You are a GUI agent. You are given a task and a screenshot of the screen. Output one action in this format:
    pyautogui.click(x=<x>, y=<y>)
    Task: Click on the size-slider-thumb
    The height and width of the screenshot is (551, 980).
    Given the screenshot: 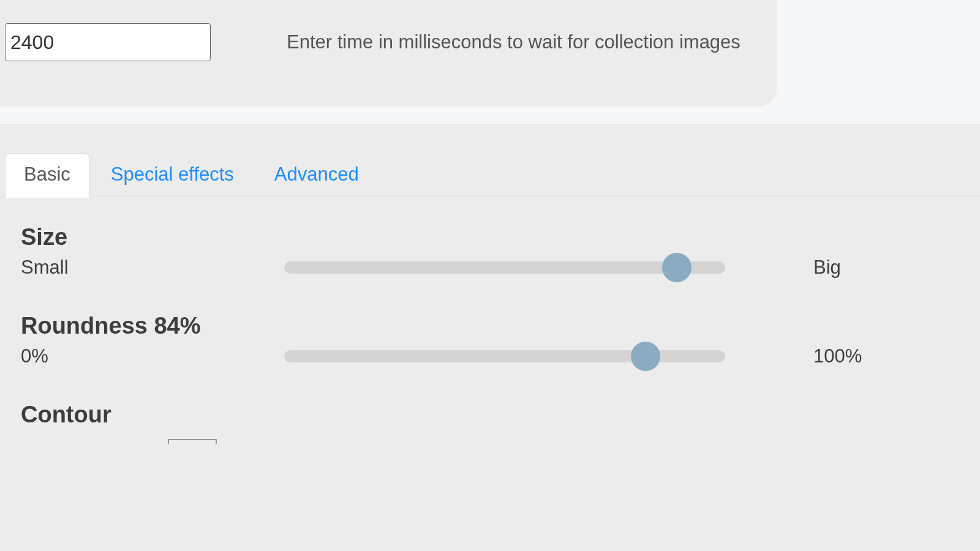 What is the action you would take?
    pyautogui.click(x=677, y=268)
    